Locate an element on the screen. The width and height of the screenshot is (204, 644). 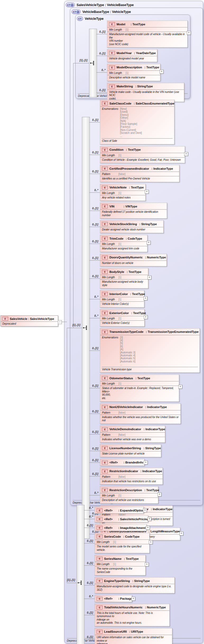
element-box: E <Ref> : ImageAttachment + is located at coordinates (120, 528).